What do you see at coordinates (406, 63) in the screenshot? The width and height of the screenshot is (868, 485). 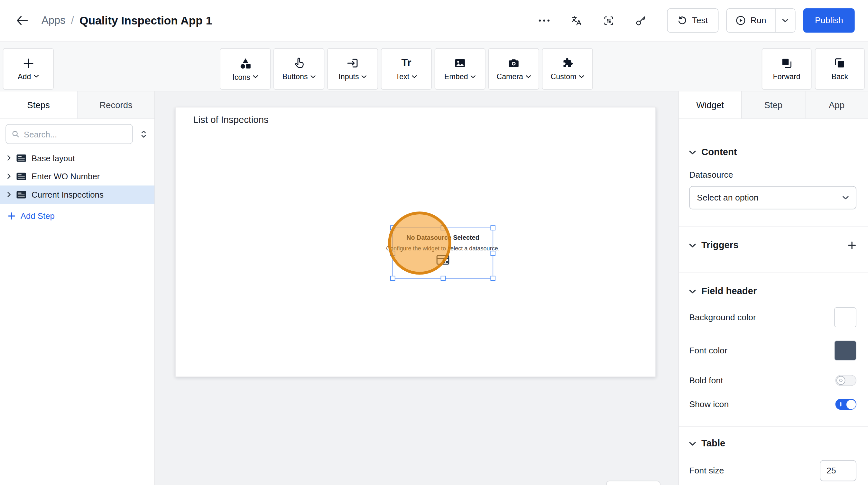 I see `text-icon: Tr` at bounding box center [406, 63].